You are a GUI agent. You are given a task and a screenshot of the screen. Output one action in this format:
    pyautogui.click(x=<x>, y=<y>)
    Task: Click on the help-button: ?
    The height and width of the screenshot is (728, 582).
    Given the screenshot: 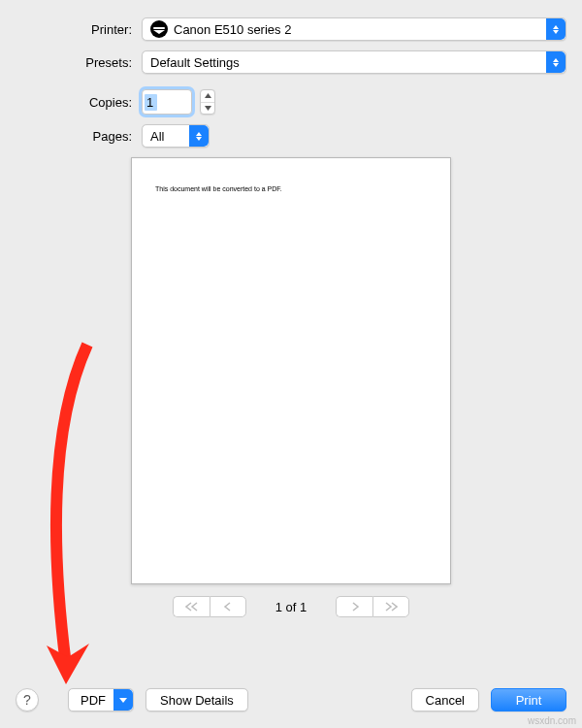 What is the action you would take?
    pyautogui.click(x=27, y=700)
    